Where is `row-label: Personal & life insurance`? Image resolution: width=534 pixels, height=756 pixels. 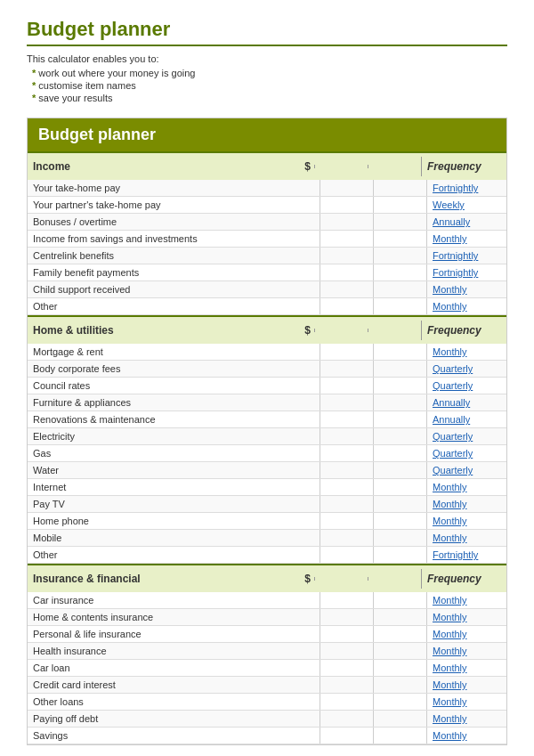
row-label: Personal & life insurance is located at coordinates (174, 634).